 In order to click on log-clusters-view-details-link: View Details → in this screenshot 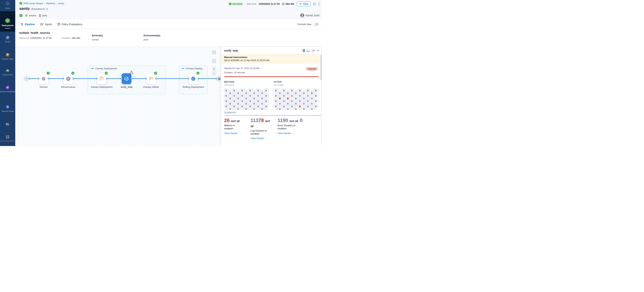, I will do `click(262, 138)`.